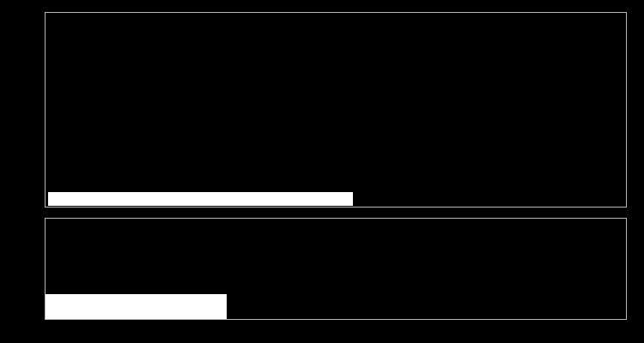 Image resolution: width=644 pixels, height=343 pixels. I want to click on volatility-legend-row, so click(201, 199).